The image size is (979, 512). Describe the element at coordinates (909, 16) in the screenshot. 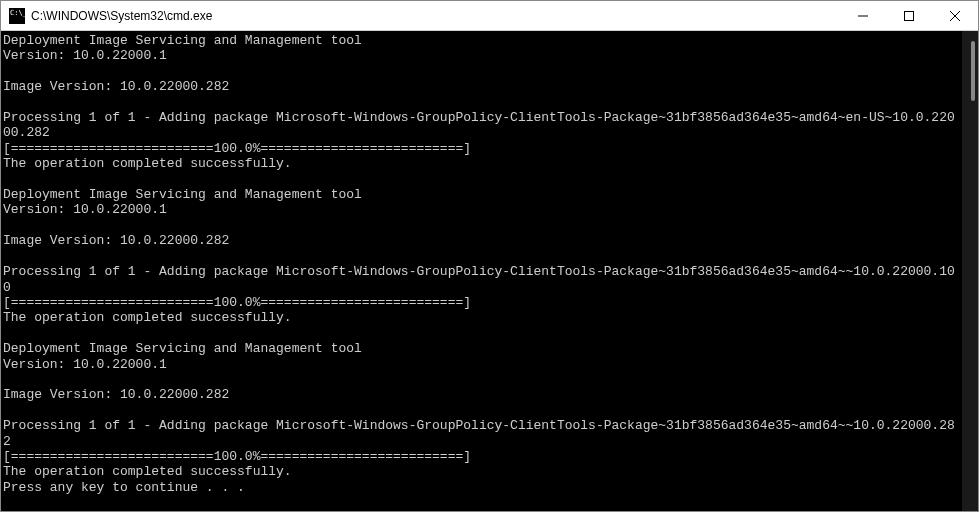

I see `maximize-button` at that location.